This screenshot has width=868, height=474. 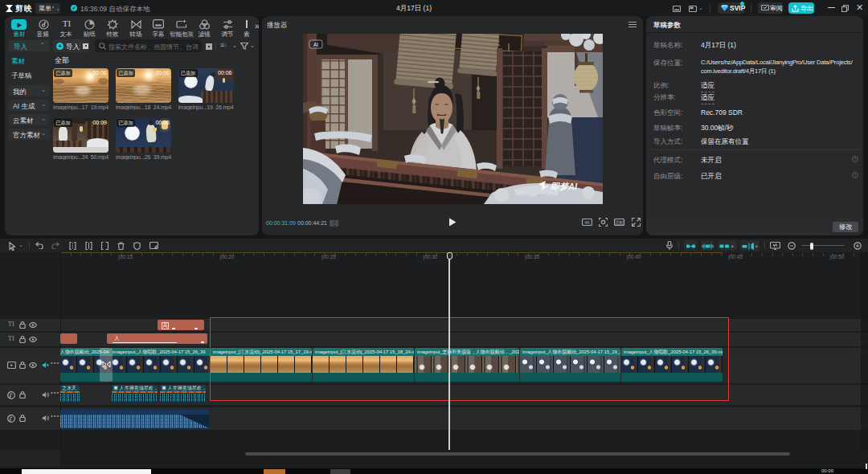 I want to click on svg-text: 4K, so click(x=587, y=223).